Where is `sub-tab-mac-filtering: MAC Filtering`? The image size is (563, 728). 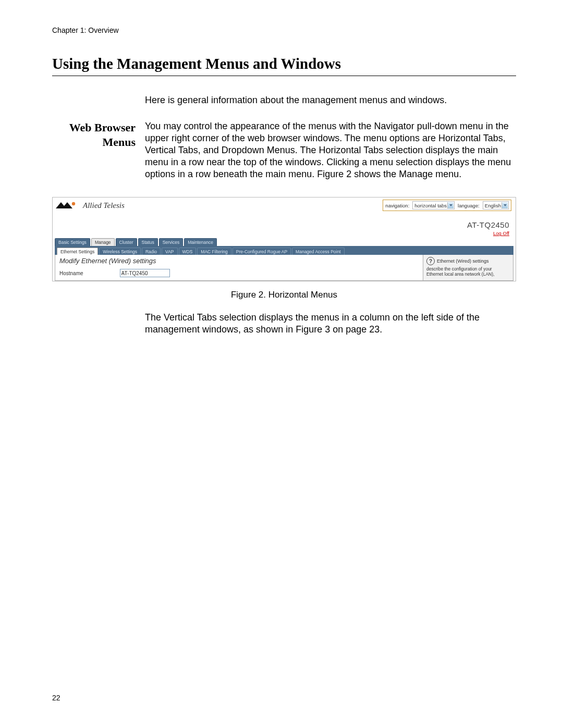 sub-tab-mac-filtering: MAC Filtering is located at coordinates (214, 251).